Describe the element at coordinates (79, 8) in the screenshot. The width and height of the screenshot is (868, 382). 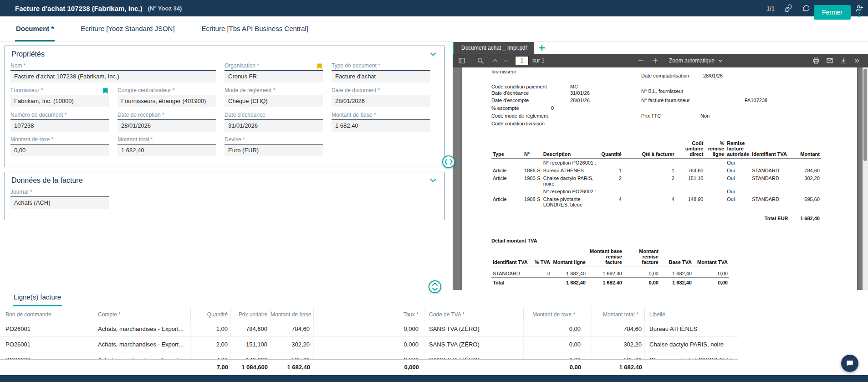
I see `document-title: Facture d'achat 107238 (Fabrikam, Inc.)` at that location.